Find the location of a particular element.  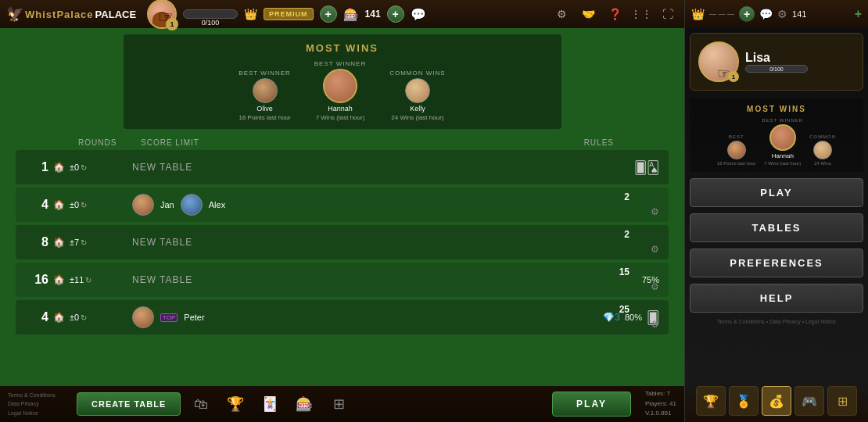

most-wins-title: MOST WINS is located at coordinates (343, 48).